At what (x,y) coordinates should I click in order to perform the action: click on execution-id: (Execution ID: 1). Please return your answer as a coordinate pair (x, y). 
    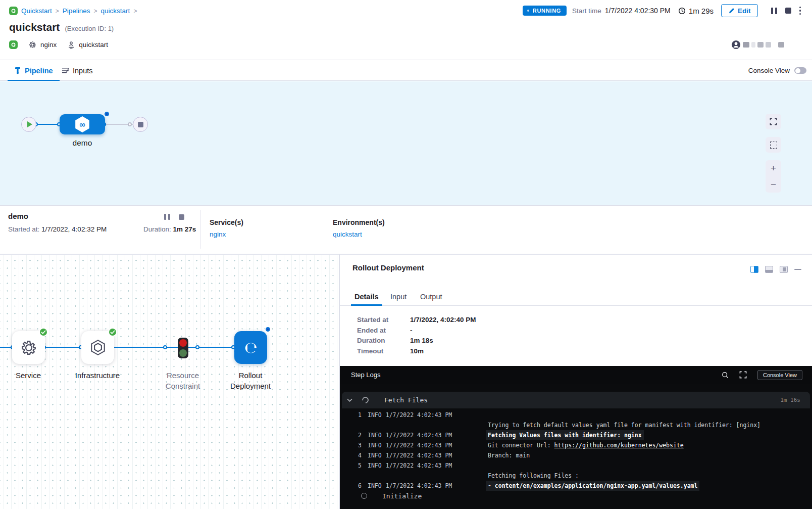
    Looking at the image, I should click on (89, 28).